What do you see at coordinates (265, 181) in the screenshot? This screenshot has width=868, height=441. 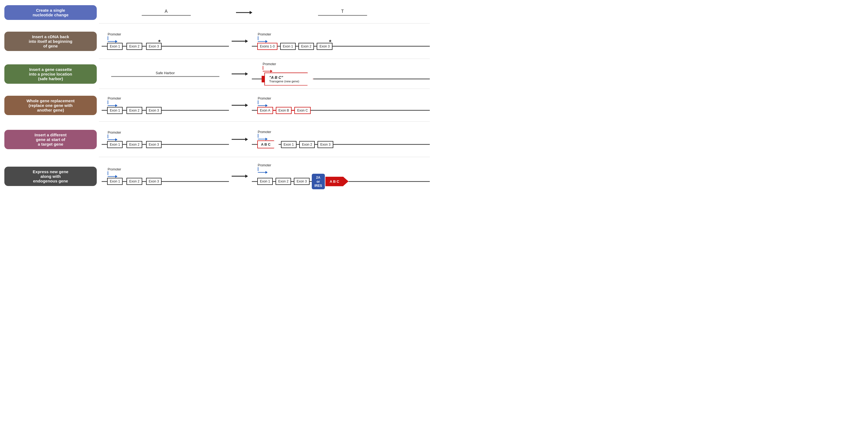 I see `en-after-exon1: Exon 1` at bounding box center [265, 181].